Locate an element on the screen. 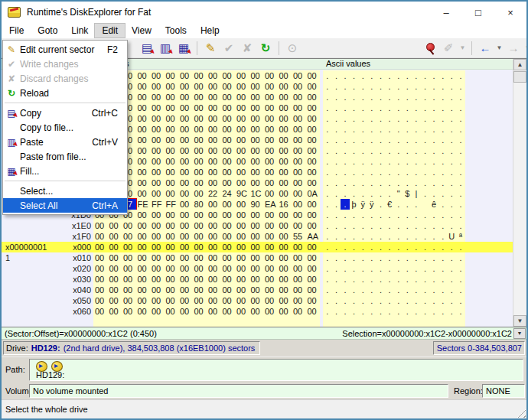  menu-view: View is located at coordinates (142, 31).